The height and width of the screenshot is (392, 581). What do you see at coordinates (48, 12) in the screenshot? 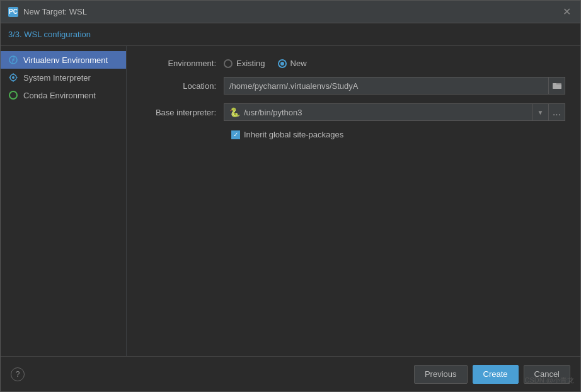
I see `title-bar-left: PC New Target: WSL` at bounding box center [48, 12].